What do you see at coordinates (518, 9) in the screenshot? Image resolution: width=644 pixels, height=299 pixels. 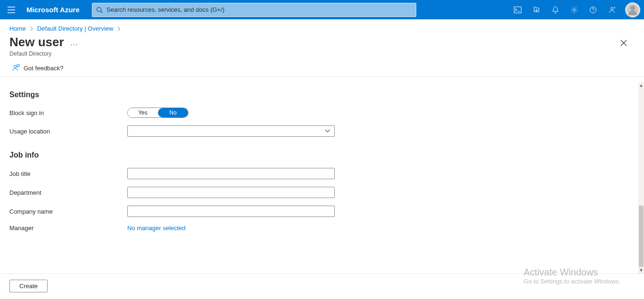 I see `cloud-shell-icon` at bounding box center [518, 9].